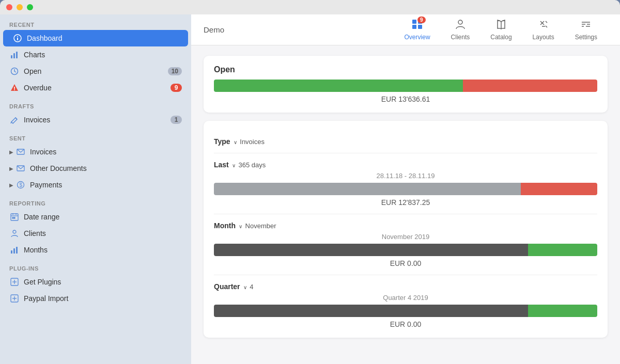 This screenshot has width=620, height=364. Describe the element at coordinates (222, 141) in the screenshot. I see `type-label: Type` at that location.